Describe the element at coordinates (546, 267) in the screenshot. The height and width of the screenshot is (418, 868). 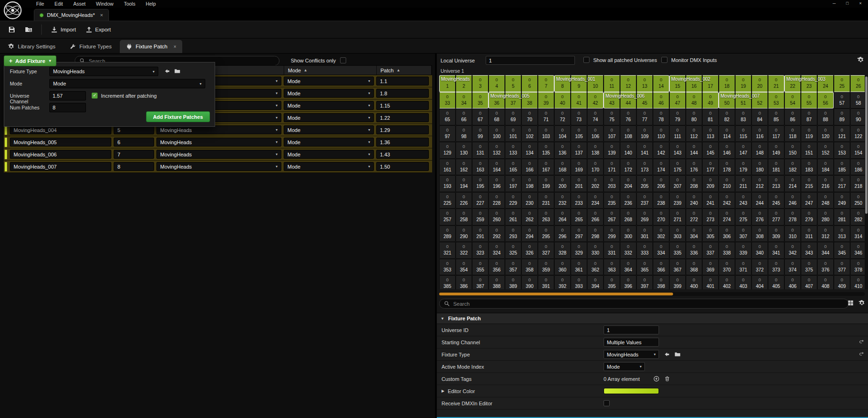
I see `dmx-channel-cell: 0359` at that location.